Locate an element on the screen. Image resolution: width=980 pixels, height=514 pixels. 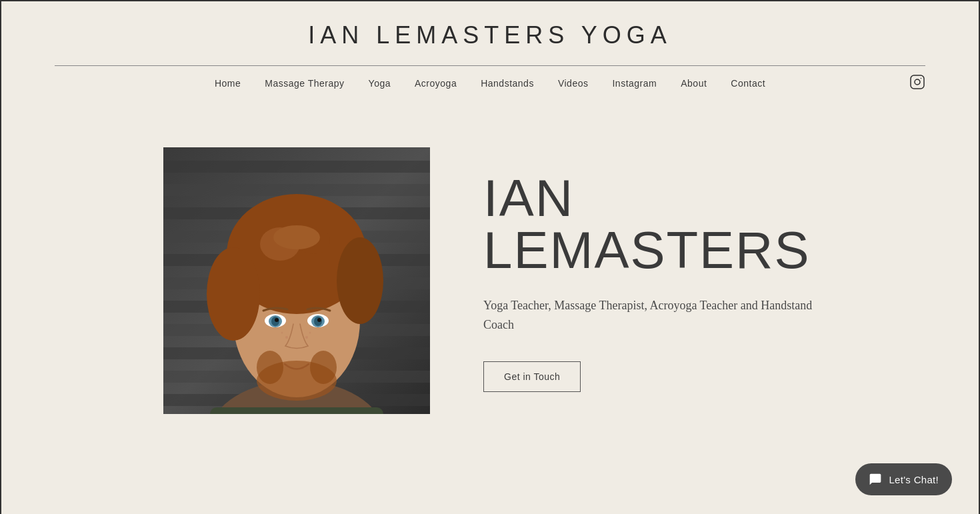
main-nav: Home Massage Therapy Yoga Acroyoga Hands… is located at coordinates (490, 83).